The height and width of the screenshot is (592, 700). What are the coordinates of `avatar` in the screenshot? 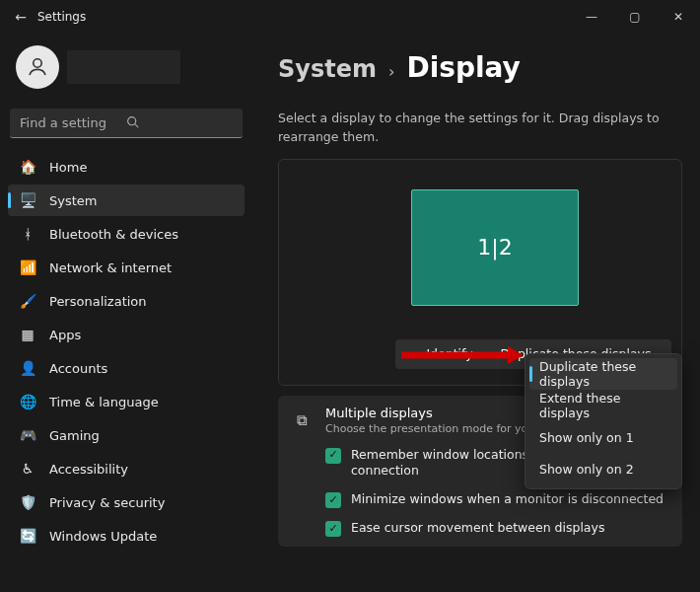 It's located at (37, 67).